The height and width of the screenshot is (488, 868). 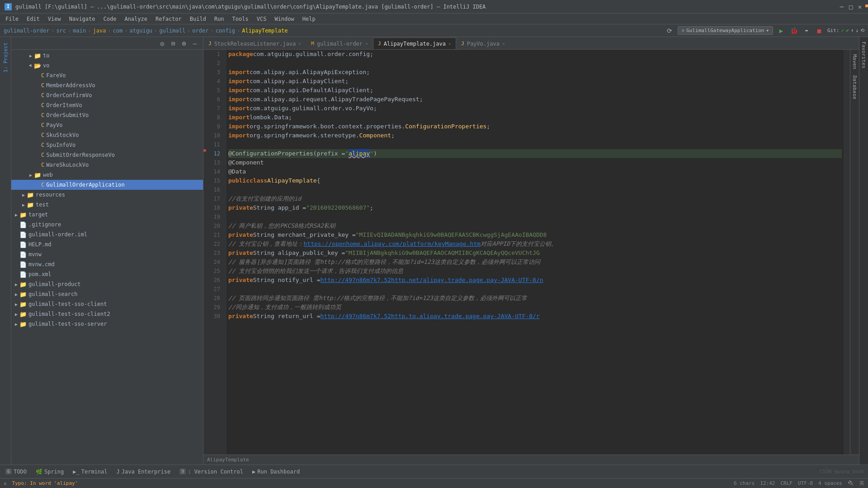 What do you see at coordinates (432, 280) in the screenshot?
I see `url-link: http://497n86m7k7.52http.net/alipay.trad…` at bounding box center [432, 280].